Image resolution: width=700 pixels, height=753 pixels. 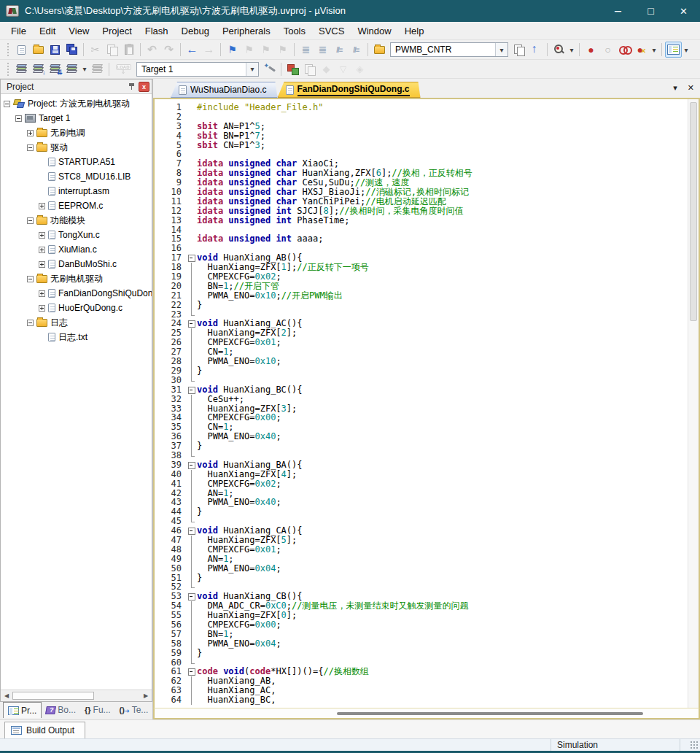 What do you see at coordinates (22, 69) in the screenshot?
I see `translate-button` at bounding box center [22, 69].